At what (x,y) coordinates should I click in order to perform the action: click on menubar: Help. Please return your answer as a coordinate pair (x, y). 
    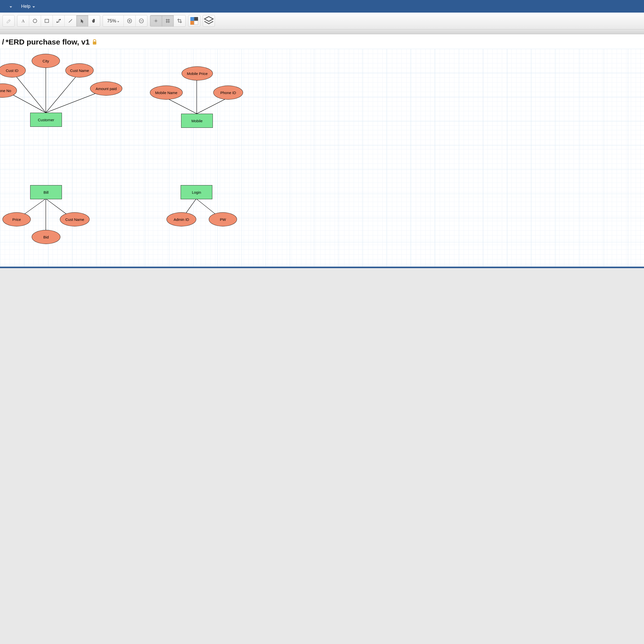
    Looking at the image, I should click on (322, 6).